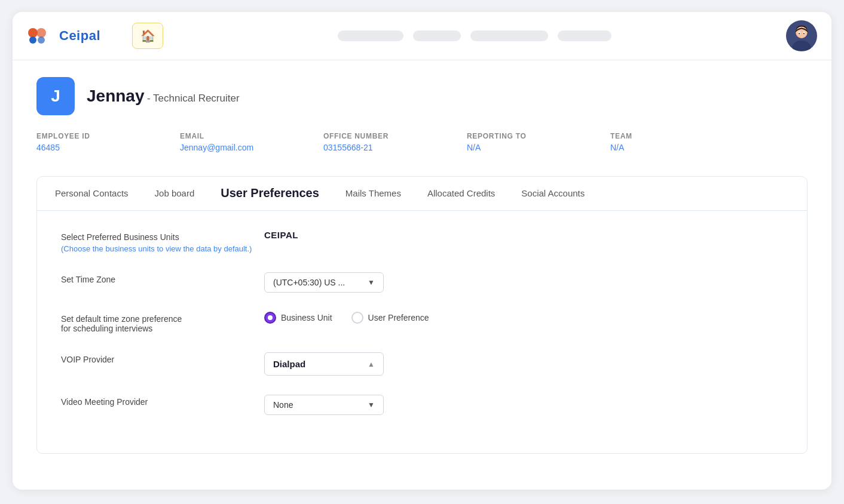 The height and width of the screenshot is (504, 844). What do you see at coordinates (163, 328) in the screenshot?
I see `default-tz-line2: for scheduling interviews` at bounding box center [163, 328].